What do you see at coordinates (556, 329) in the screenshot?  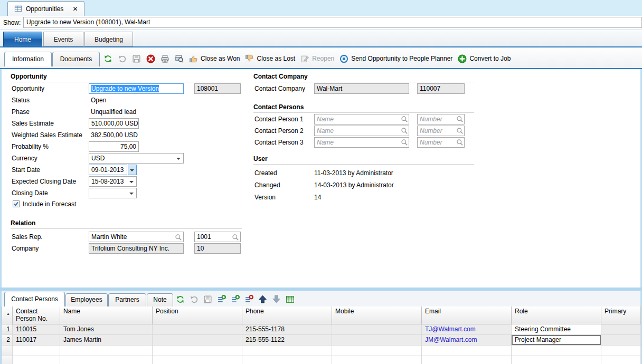 I see `cell-role: Steering Committee` at bounding box center [556, 329].